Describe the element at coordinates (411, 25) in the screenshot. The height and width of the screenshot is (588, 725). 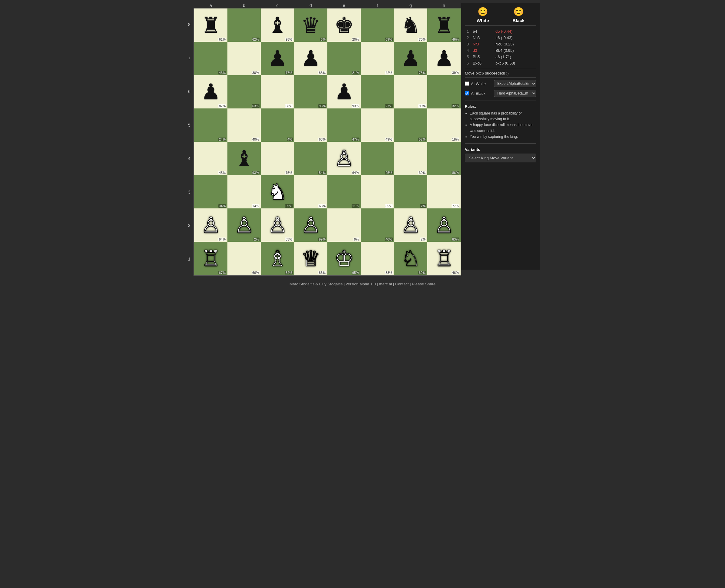
I see `square-r0c6: ♞70%` at that location.